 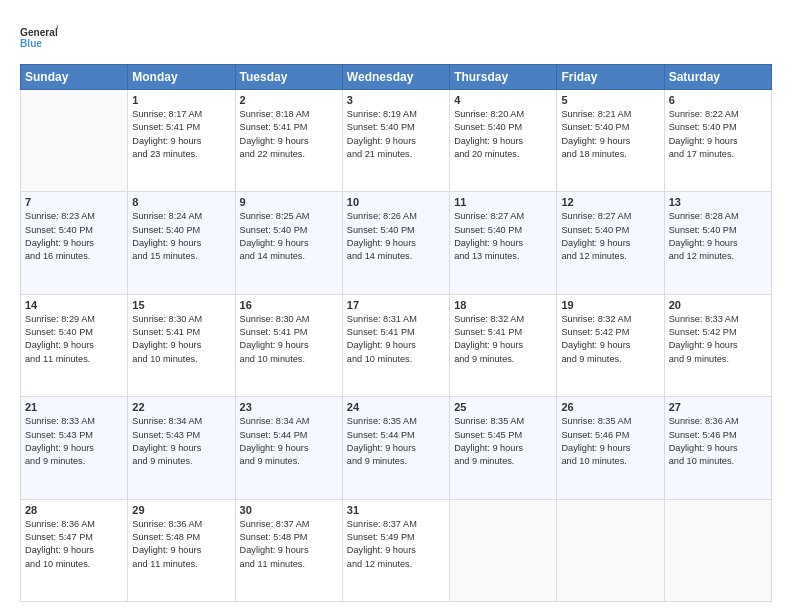 What do you see at coordinates (74, 510) in the screenshot?
I see `day-number: 28` at bounding box center [74, 510].